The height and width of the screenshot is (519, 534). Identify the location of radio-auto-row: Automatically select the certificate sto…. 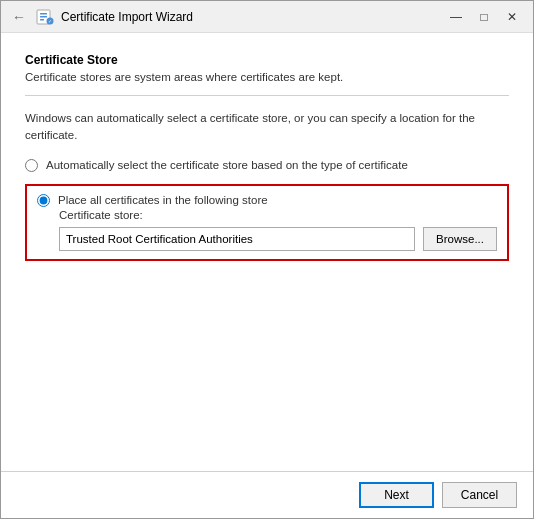
(267, 166).